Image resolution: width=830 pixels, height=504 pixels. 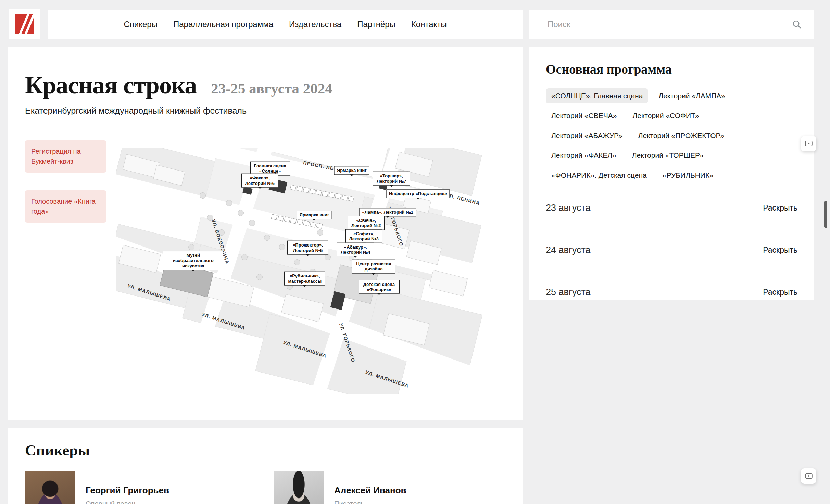 What do you see at coordinates (265, 108) in the screenshot?
I see `event-subtitle: Екатеринбургский международный книжный ф…` at bounding box center [265, 108].